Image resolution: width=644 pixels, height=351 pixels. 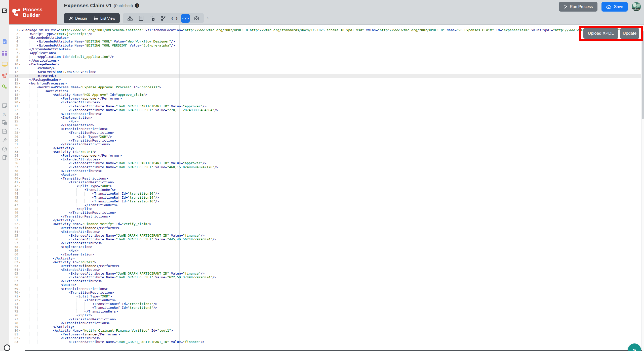 I want to click on code-line: 36 <ExtendedAttribute Name="JaWE_GRAPH_P…, so click(x=327, y=163).